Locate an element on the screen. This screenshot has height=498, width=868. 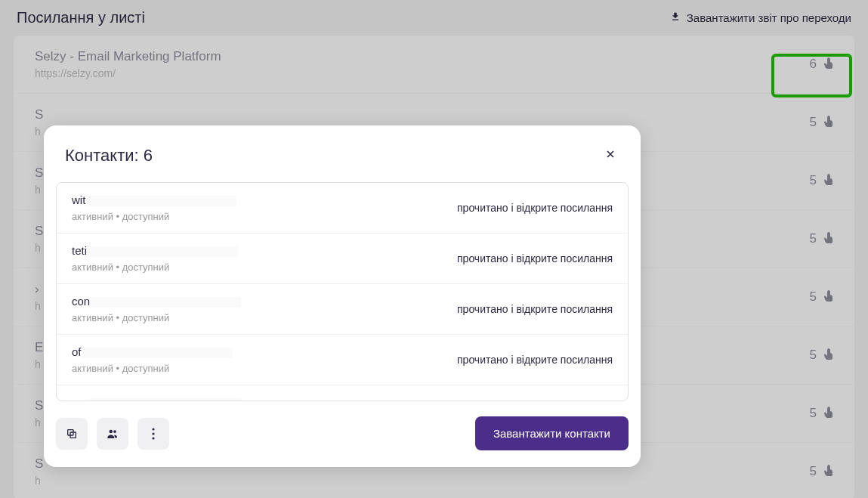
modal-title: Контакти: 6 is located at coordinates (109, 156).